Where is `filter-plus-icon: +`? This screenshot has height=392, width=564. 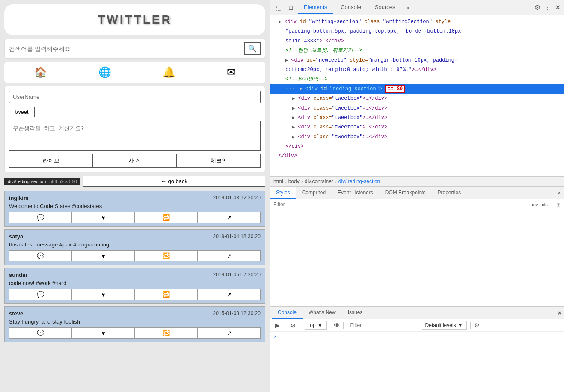 filter-plus-icon: + is located at coordinates (552, 205).